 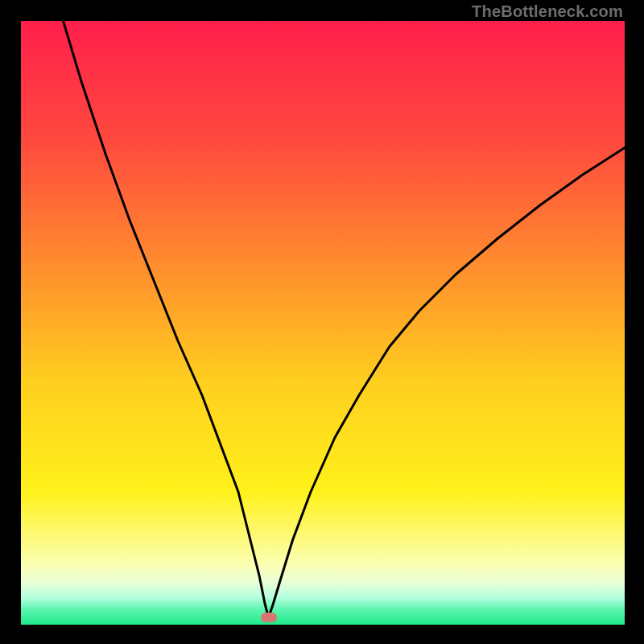 What do you see at coordinates (547, 11) in the screenshot?
I see `watermark-text: TheBottleneck.com` at bounding box center [547, 11].